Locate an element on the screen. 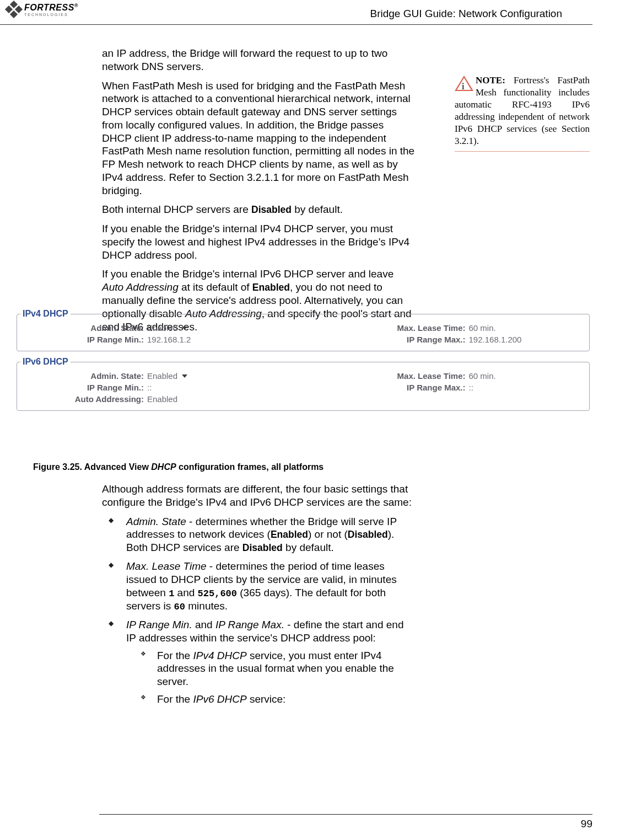  paragraph: If you enable the Bridge's internal IPv4… is located at coordinates (258, 242).